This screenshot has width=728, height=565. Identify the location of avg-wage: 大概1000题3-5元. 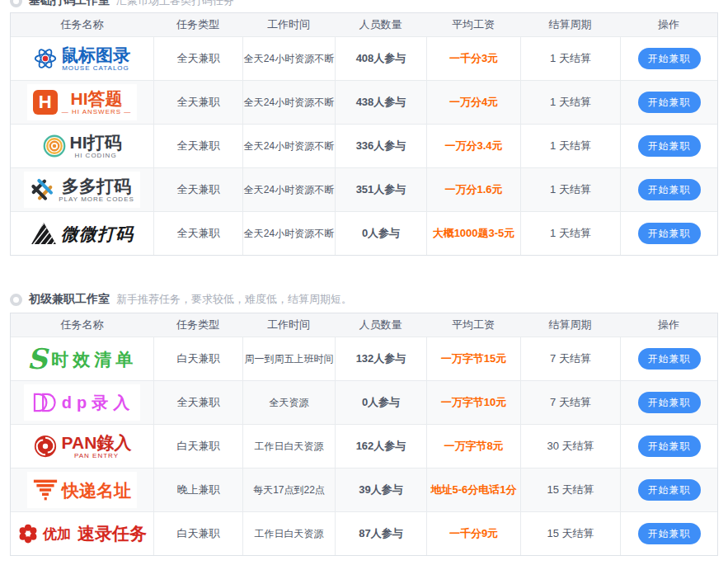
(473, 233).